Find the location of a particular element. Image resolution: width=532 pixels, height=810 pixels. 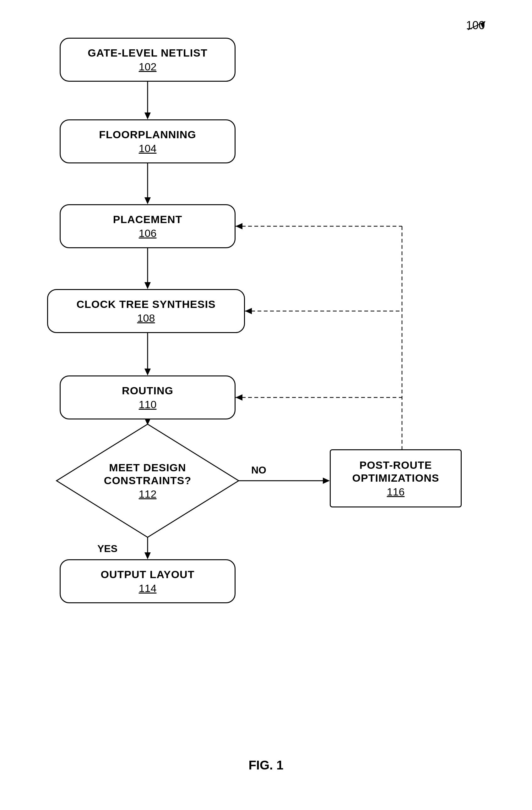

output-layout-box: OUTPUT LAYOUT 114 is located at coordinates (148, 581).